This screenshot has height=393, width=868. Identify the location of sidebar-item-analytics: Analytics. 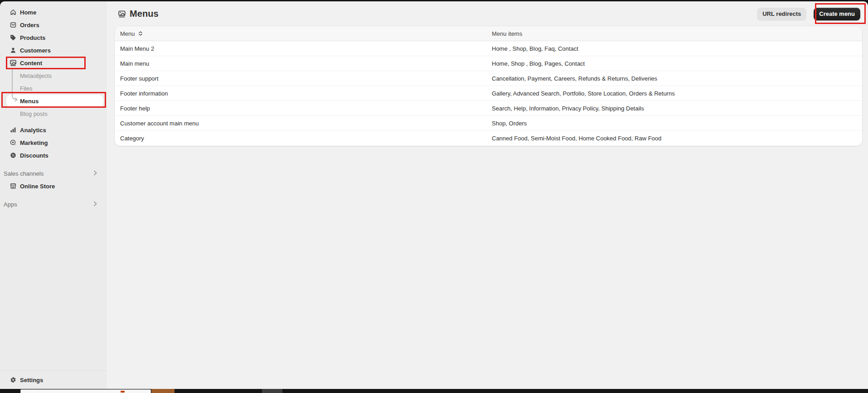
(55, 130).